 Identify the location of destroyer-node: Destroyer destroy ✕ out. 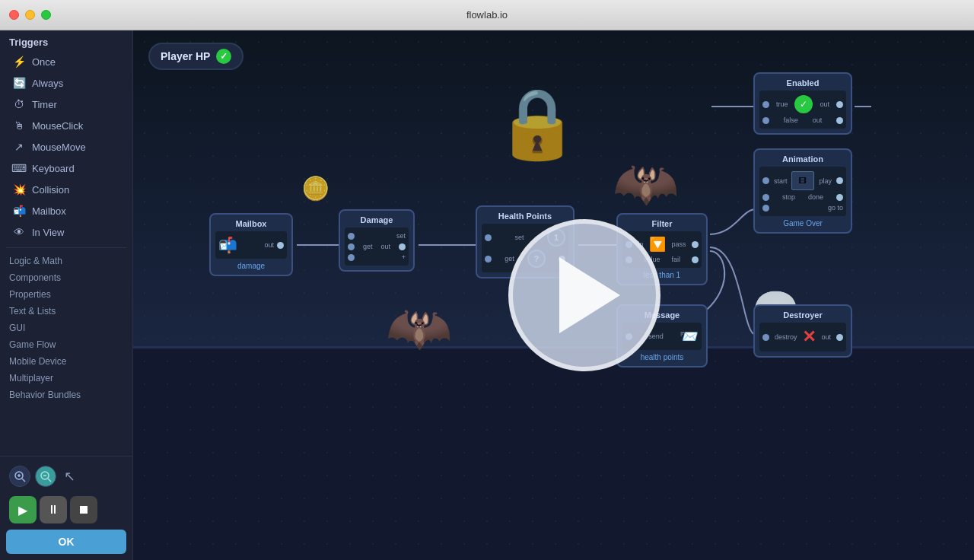
(803, 331).